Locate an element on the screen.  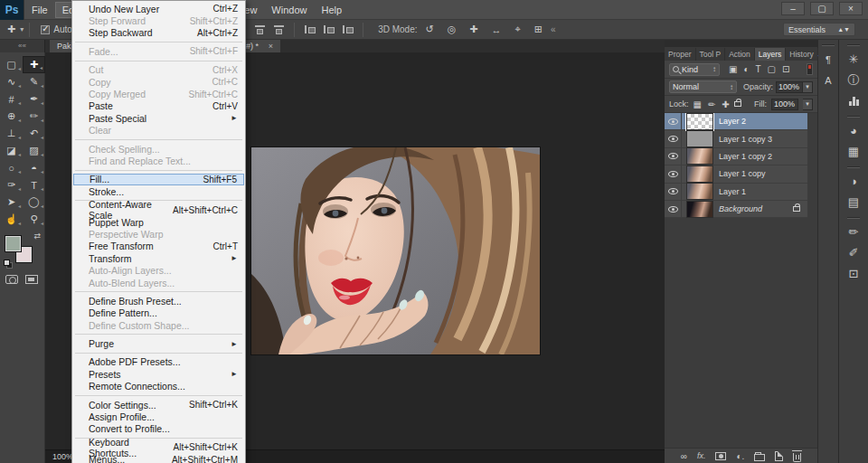
path-selection-tool: ➤◂ is located at coordinates (11, 203).